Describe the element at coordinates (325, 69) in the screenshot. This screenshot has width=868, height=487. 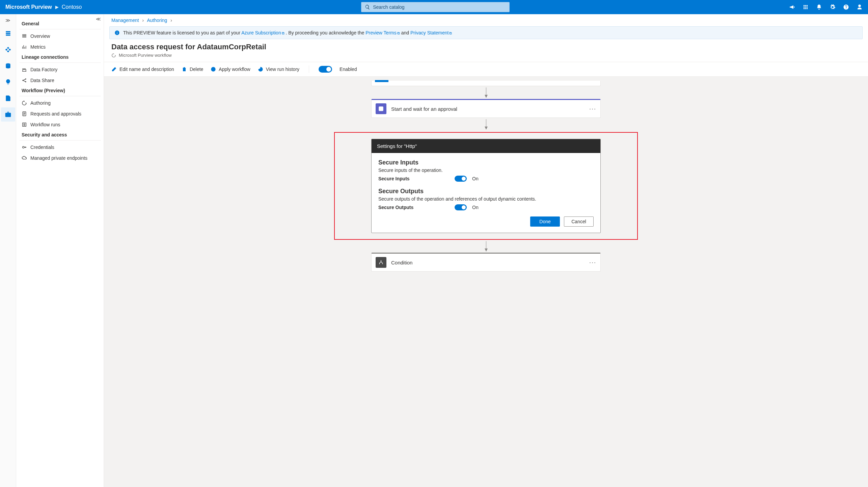
I see `enabled-toggle` at that location.